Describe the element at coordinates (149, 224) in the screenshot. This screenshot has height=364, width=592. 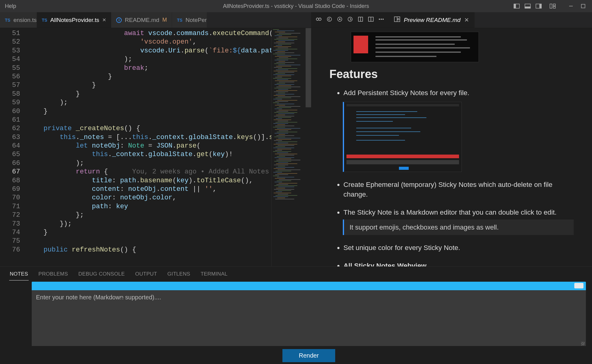
I see `code-line: });` at that location.